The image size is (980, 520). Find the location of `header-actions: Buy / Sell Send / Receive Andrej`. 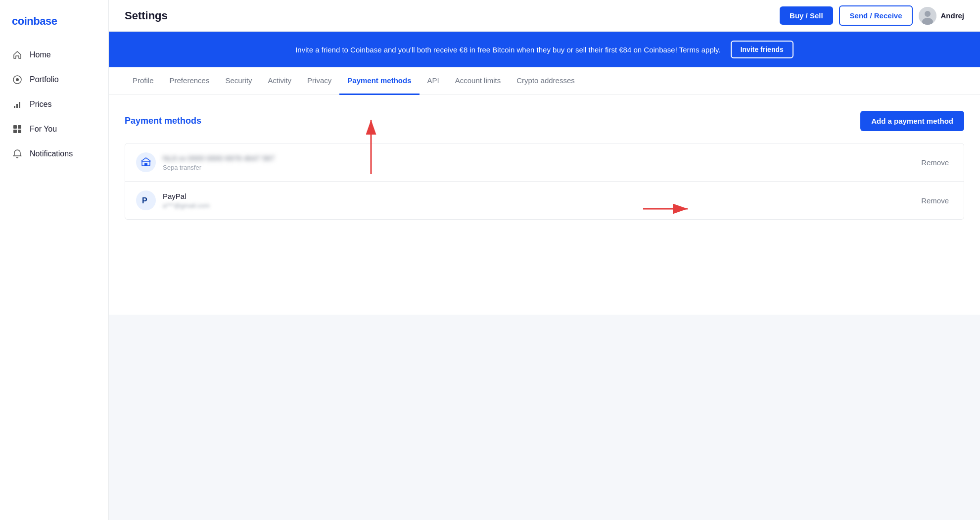

header-actions: Buy / Sell Send / Receive Andrej is located at coordinates (872, 16).